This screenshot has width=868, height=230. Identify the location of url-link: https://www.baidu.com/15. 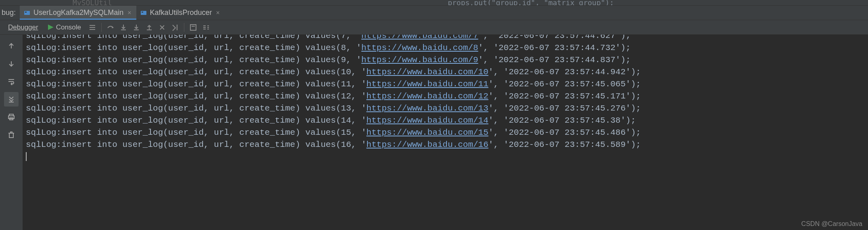
(427, 132).